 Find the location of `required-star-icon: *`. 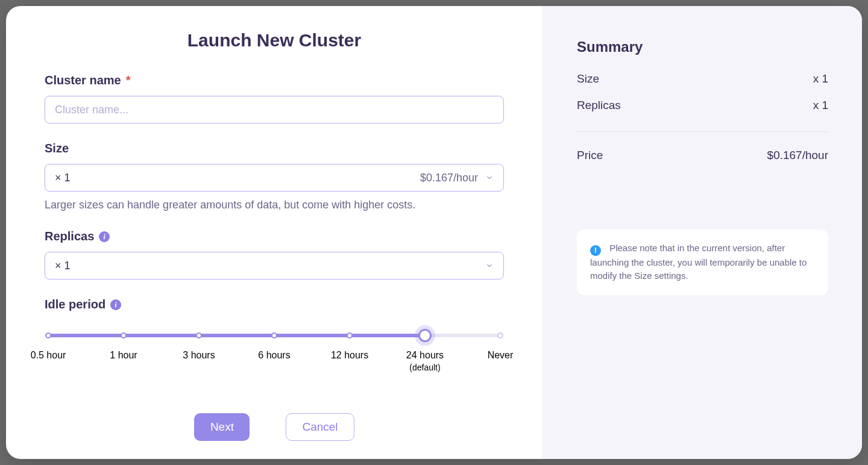

required-star-icon: * is located at coordinates (128, 81).